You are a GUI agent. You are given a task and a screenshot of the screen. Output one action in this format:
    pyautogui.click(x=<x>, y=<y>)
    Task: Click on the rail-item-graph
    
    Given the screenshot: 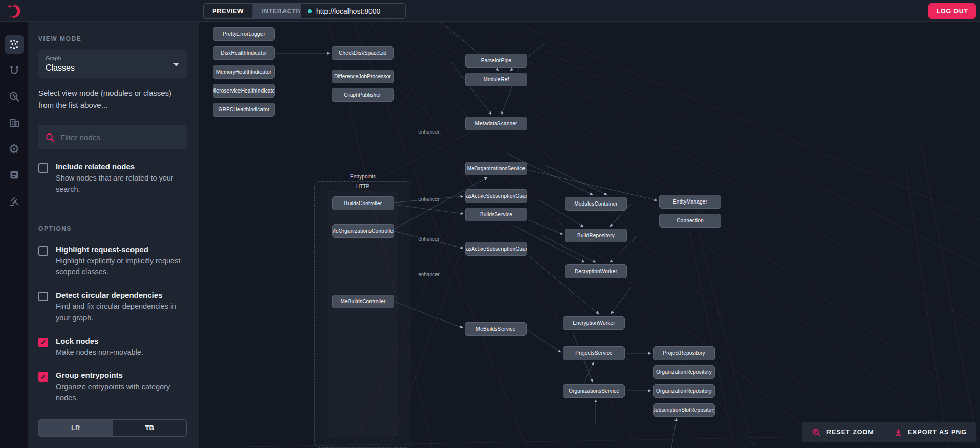 What is the action you would take?
    pyautogui.click(x=14, y=44)
    